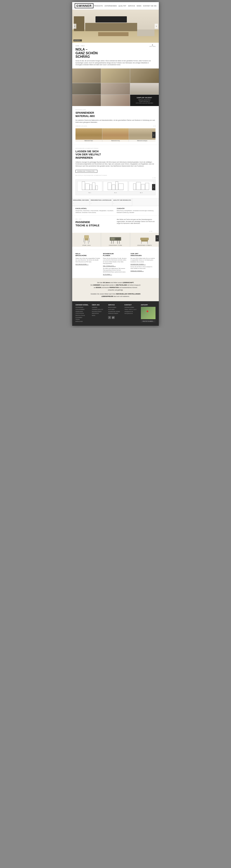 This screenshot has width=231, height=868. What do you see at coordinates (115, 310) in the screenshot?
I see `footer-link-3dplaner: 3D-PLANER` at bounding box center [115, 310].